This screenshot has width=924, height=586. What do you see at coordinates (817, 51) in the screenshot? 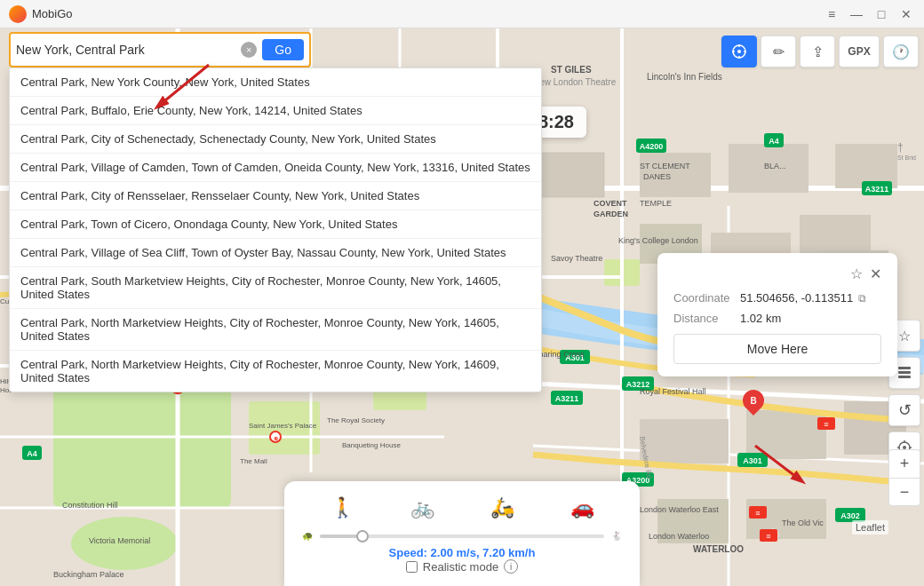
I see `share-button: ⇪` at bounding box center [817, 51].